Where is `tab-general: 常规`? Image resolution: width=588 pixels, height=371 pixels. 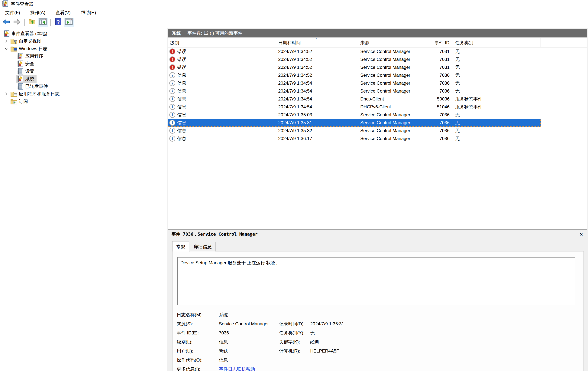 tab-general: 常规 is located at coordinates (181, 246).